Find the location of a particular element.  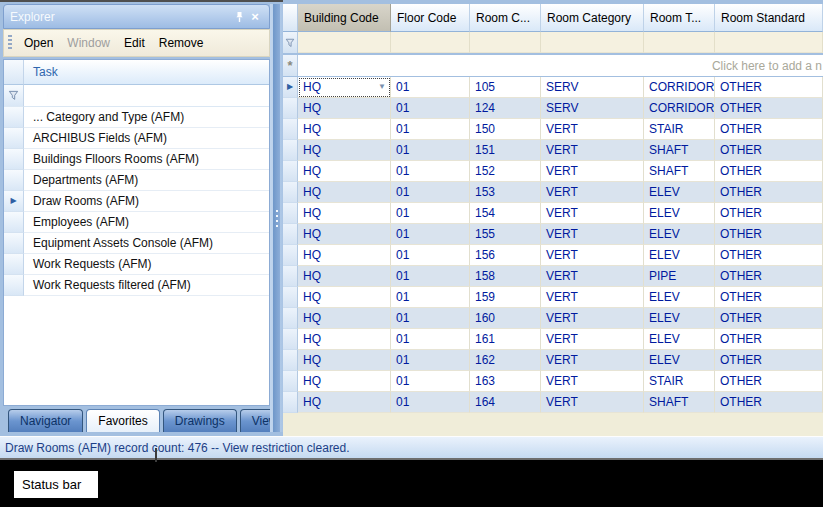

filter-cell-building-code is located at coordinates (344, 42).